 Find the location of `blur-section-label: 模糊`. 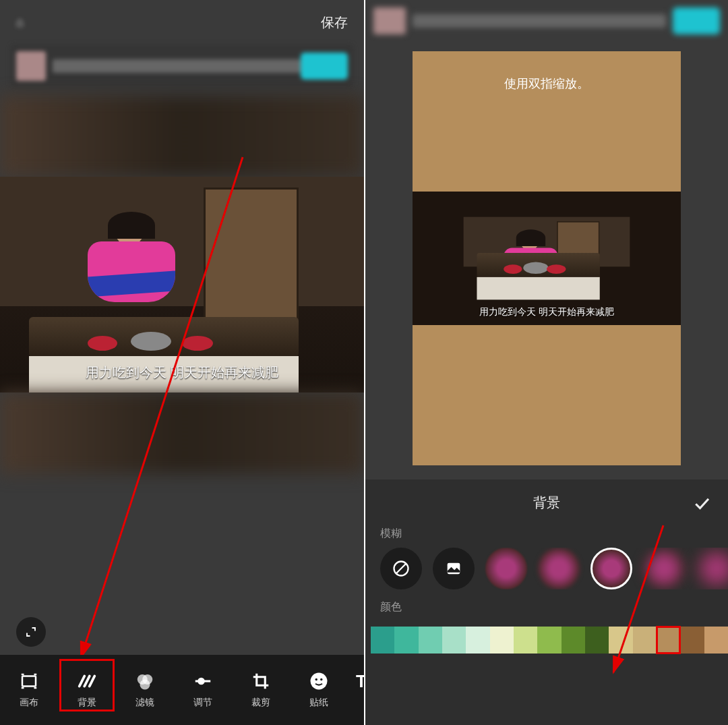

blur-section-label: 模糊 is located at coordinates (547, 531).